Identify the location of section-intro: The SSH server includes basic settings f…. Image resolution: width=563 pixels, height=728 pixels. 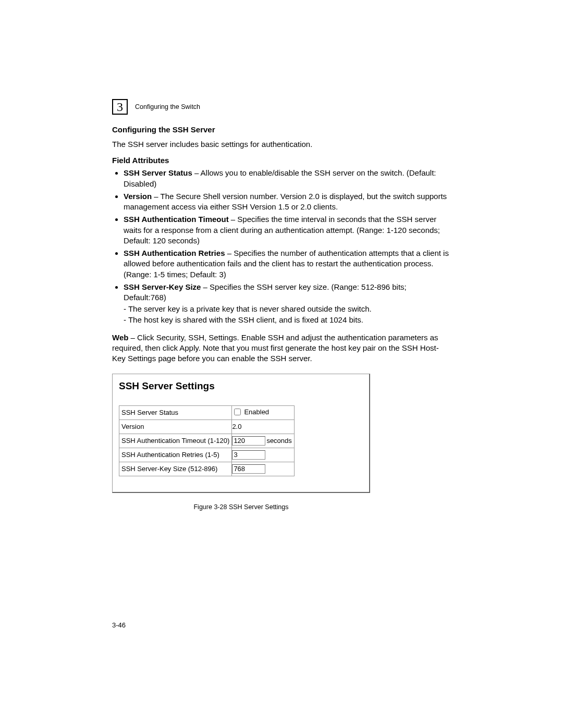
(282, 144).